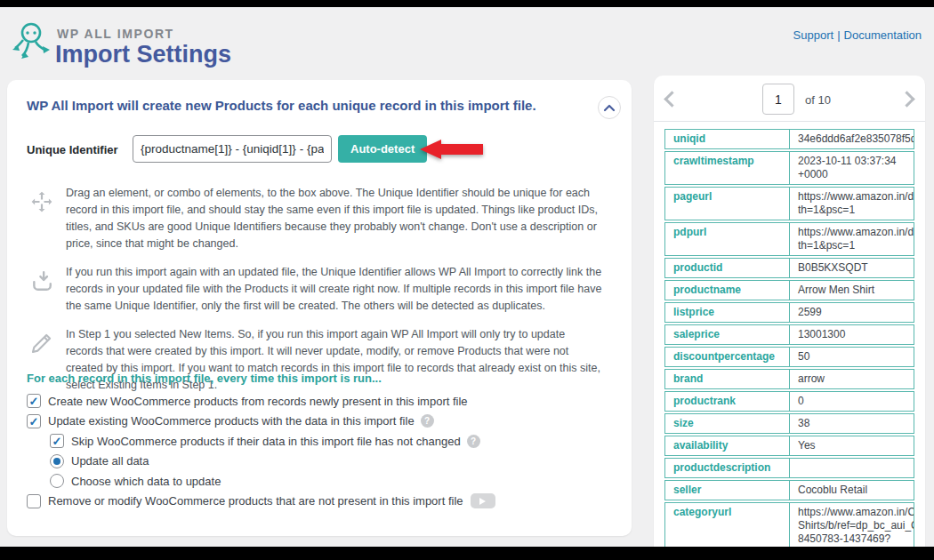 The height and width of the screenshot is (560, 934). I want to click on field-value-cell: Yes, so click(852, 446).